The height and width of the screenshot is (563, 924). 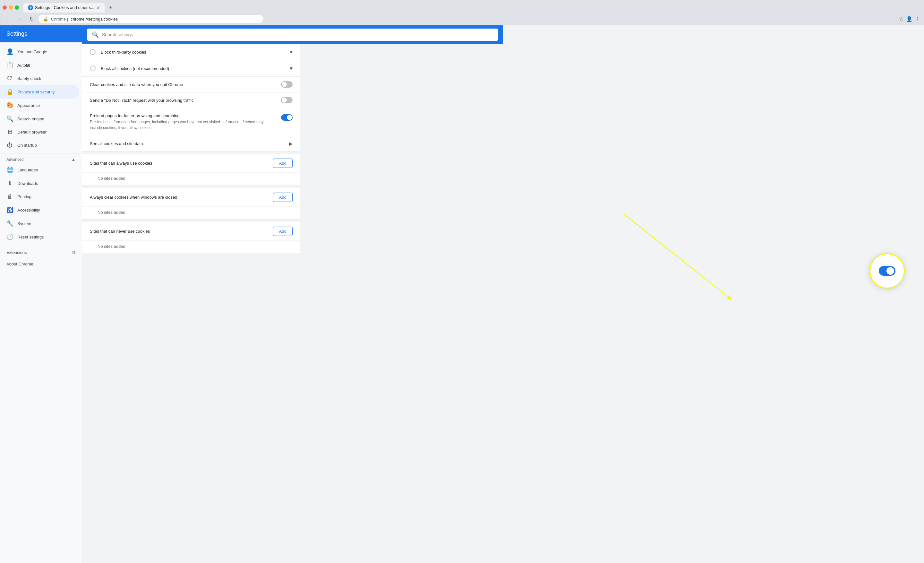 What do you see at coordinates (41, 294) in the screenshot?
I see `sidebar: Settings 👤 You and Google 📋 Autofill 🛡 S…` at bounding box center [41, 294].